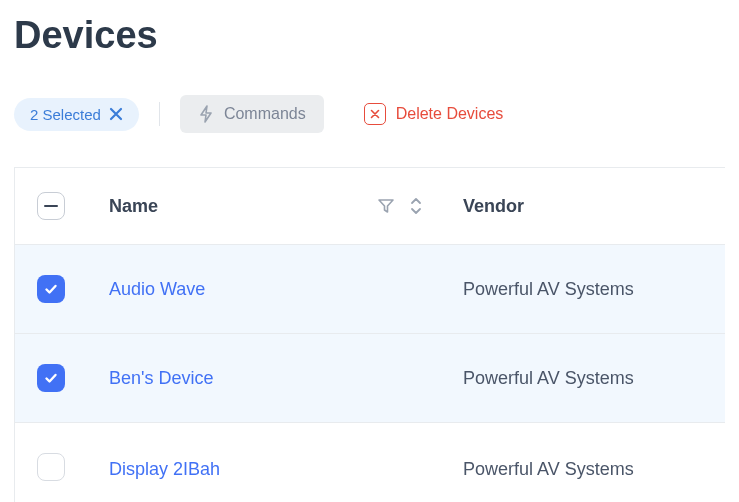  Describe the element at coordinates (206, 114) in the screenshot. I see `lightning-icon` at that location.